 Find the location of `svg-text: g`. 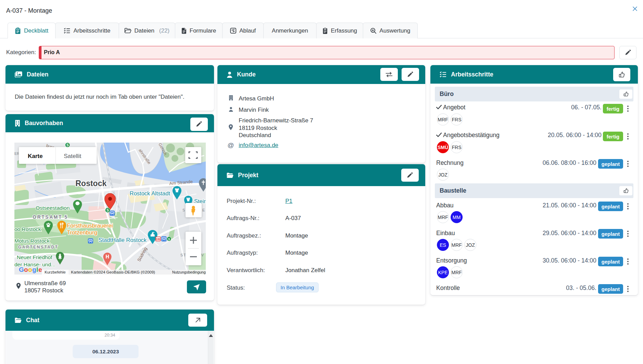

svg-text: g is located at coordinates (34, 269).